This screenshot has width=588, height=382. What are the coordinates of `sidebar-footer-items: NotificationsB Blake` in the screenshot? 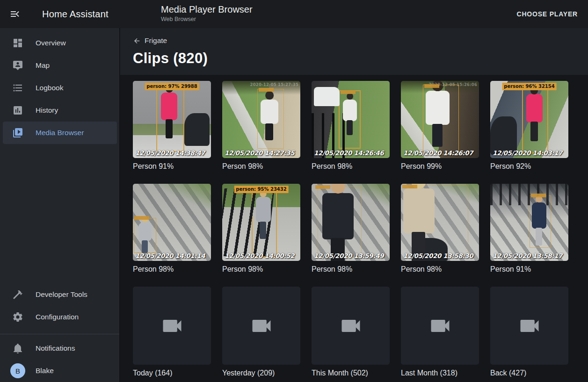 It's located at (60, 360).